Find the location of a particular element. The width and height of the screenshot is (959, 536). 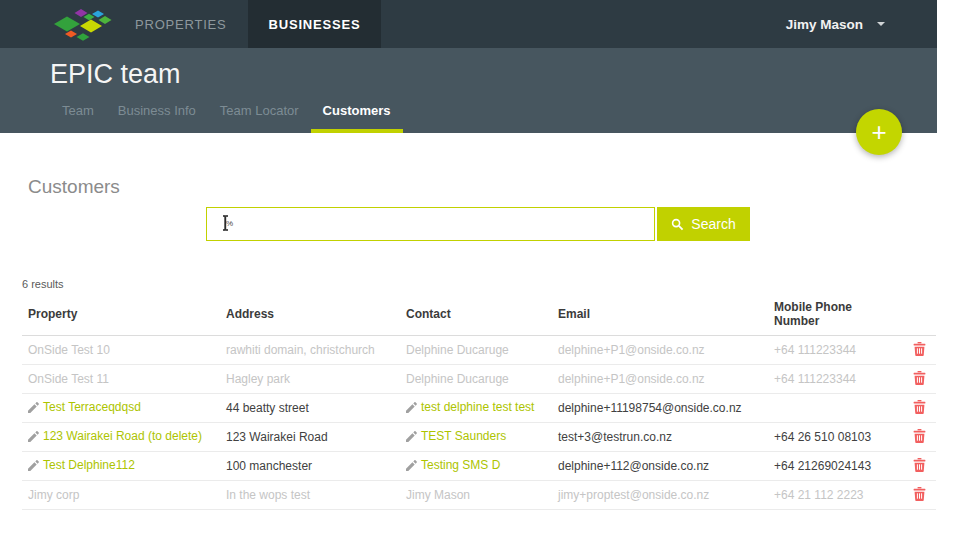

email-cell: delphine+112@onside.co.nz is located at coordinates (660, 466).